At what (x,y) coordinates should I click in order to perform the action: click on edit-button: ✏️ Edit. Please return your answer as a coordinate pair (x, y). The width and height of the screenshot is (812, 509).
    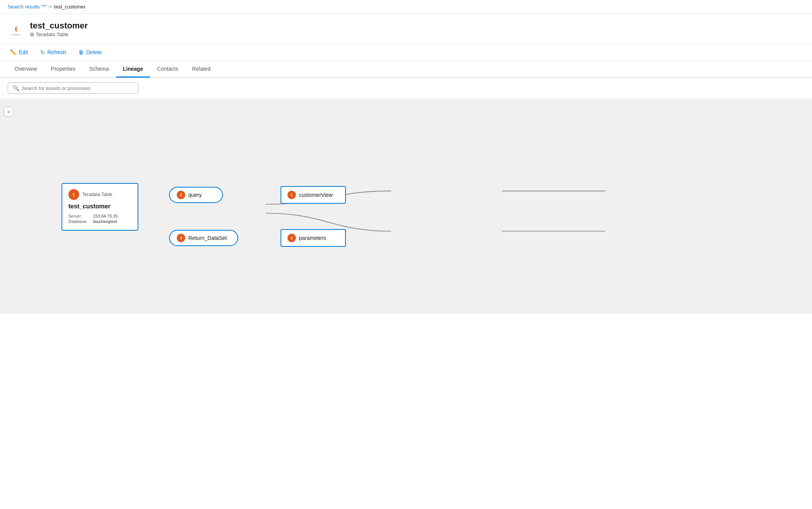
    Looking at the image, I should click on (19, 52).